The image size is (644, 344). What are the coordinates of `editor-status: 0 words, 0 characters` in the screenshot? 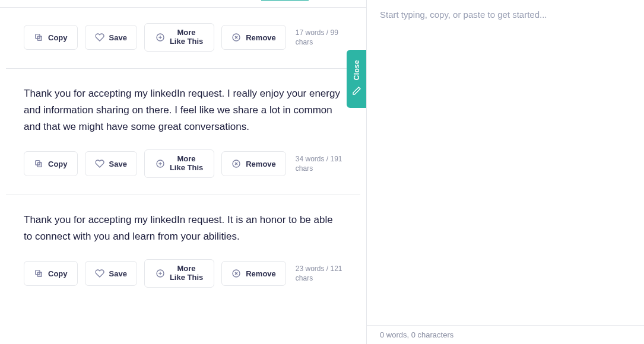 It's located at (506, 335).